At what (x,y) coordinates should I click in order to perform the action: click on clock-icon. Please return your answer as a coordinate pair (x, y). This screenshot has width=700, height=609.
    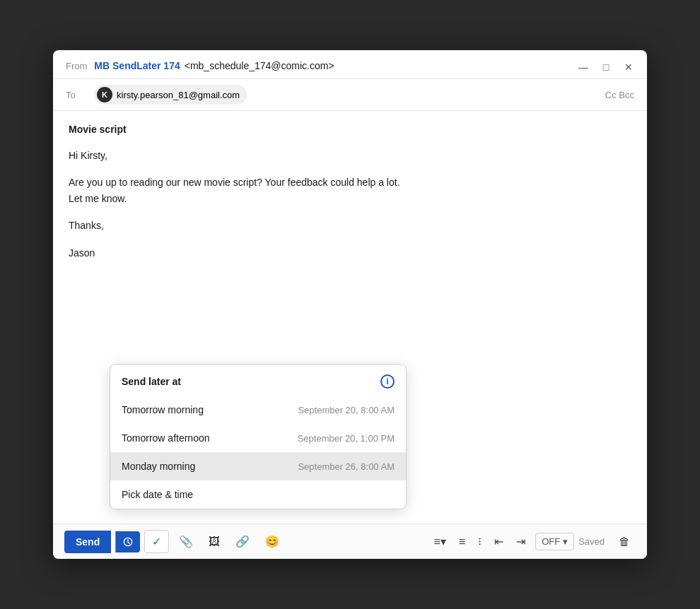
    Looking at the image, I should click on (128, 542).